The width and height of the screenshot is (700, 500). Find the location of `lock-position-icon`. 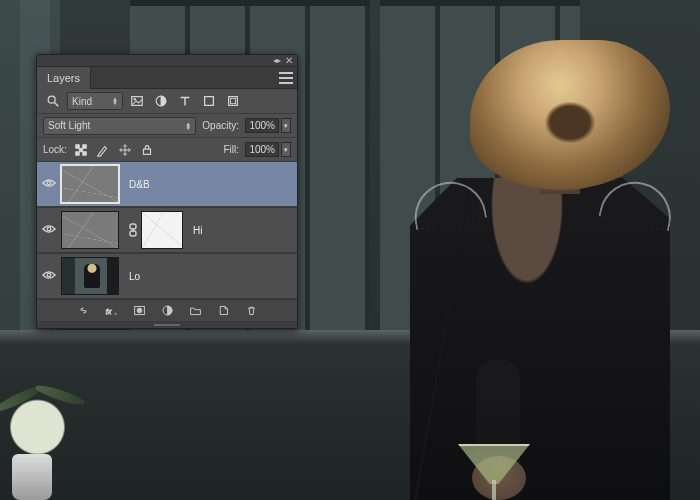

lock-position-icon is located at coordinates (125, 150).